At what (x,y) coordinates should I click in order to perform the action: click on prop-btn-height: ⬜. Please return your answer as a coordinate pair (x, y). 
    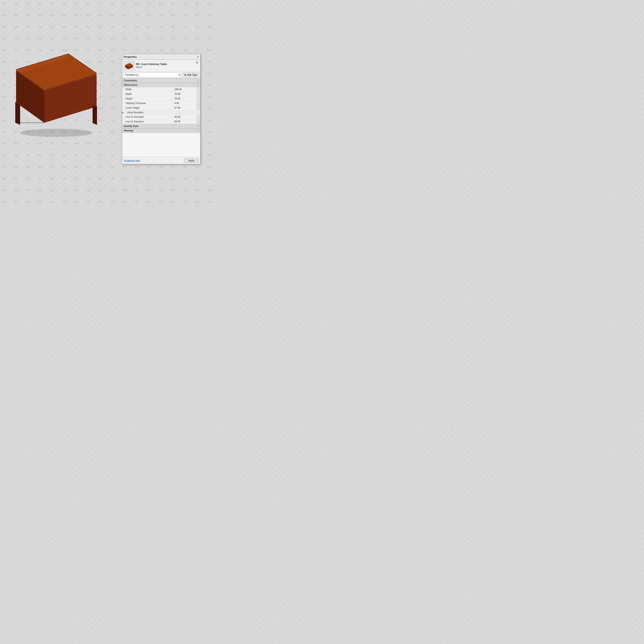
    Looking at the image, I should click on (199, 99).